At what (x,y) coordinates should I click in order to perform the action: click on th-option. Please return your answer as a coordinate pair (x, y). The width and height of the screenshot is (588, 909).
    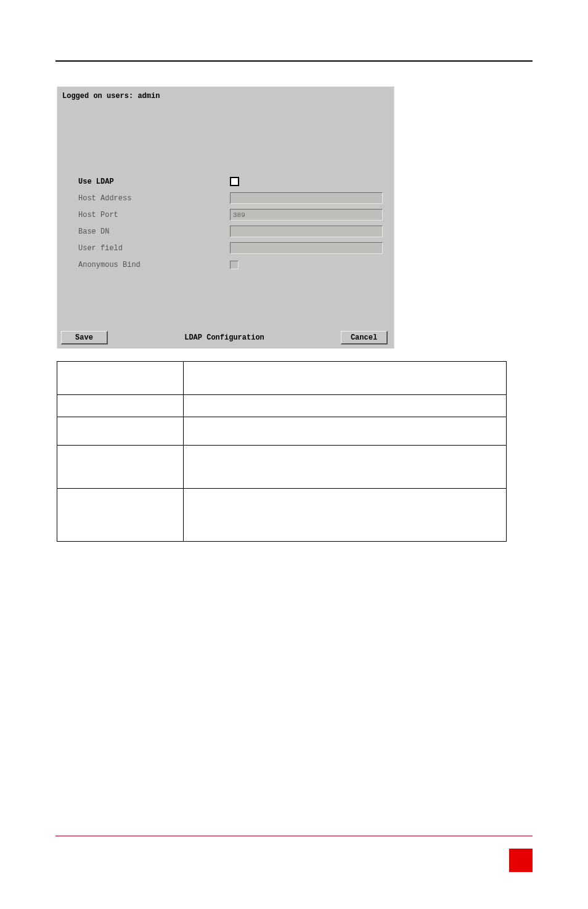
    Looking at the image, I should click on (121, 378).